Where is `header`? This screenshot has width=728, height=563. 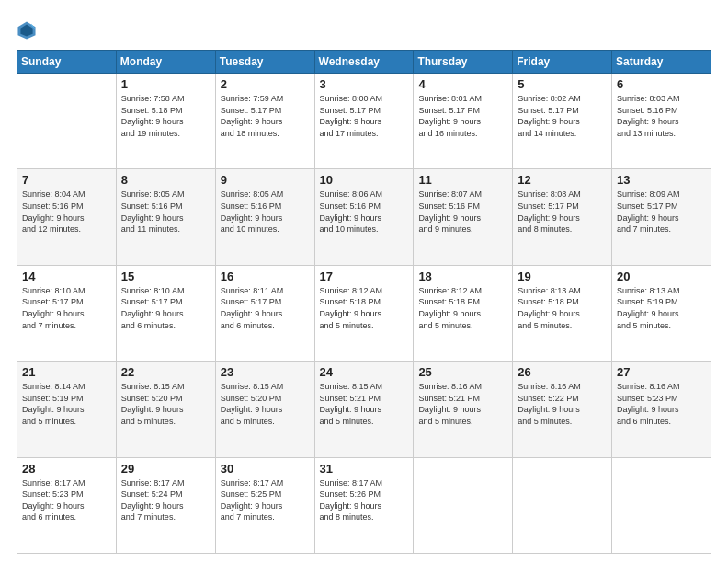 header is located at coordinates (364, 29).